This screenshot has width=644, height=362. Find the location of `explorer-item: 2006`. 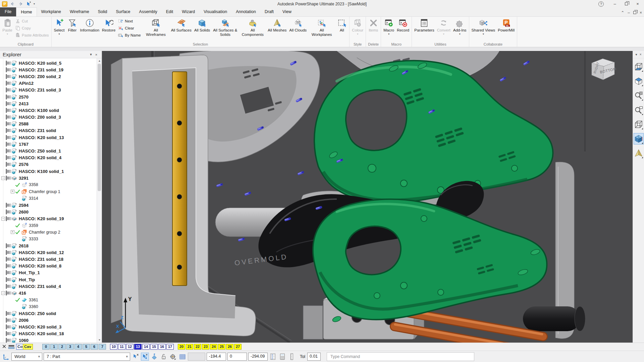

explorer-item: 2006 is located at coordinates (48, 320).